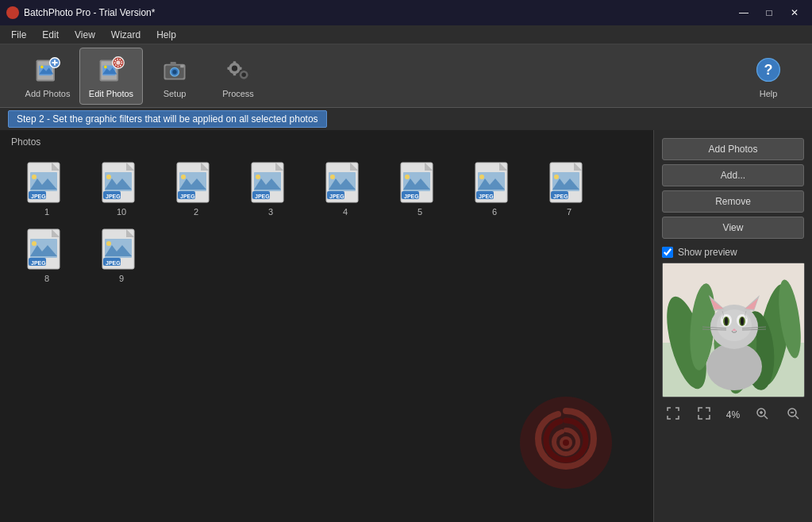 Image resolution: width=812 pixels, height=522 pixels. I want to click on close-button: ✕, so click(795, 13).